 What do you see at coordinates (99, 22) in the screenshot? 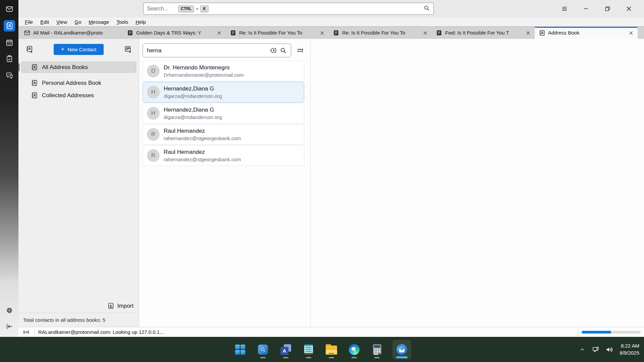
I see `menu-message: Message` at bounding box center [99, 22].